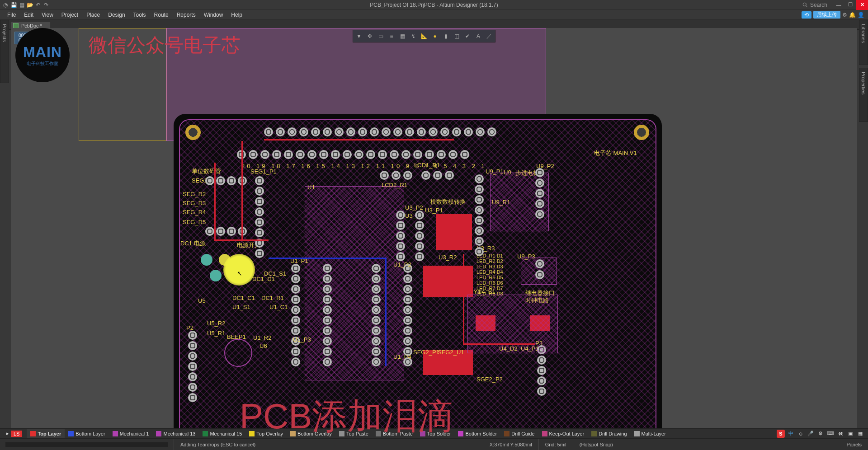 The height and width of the screenshot is (450, 868). Describe the element at coordinates (46, 5) in the screenshot. I see `redo-icon: ↷` at that location.